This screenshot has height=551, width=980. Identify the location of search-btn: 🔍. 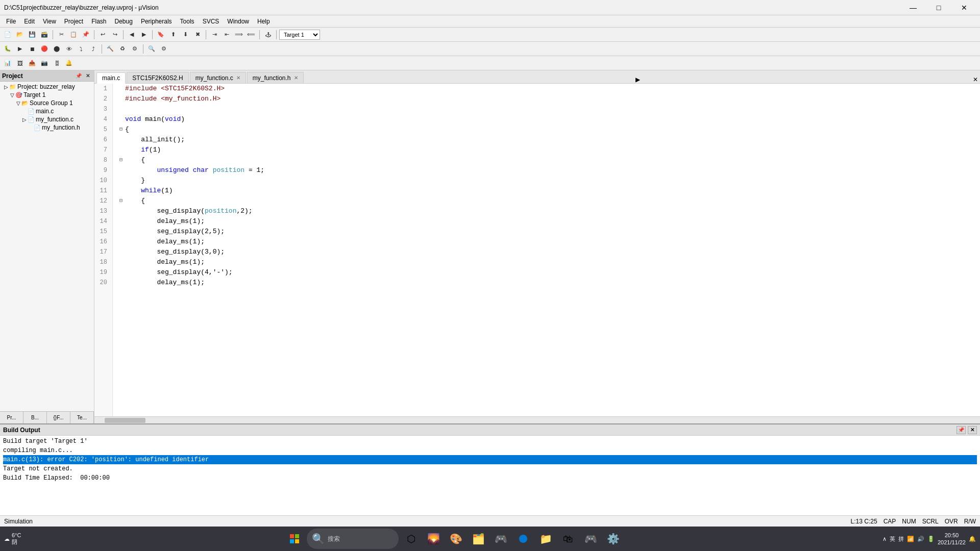
(152, 49).